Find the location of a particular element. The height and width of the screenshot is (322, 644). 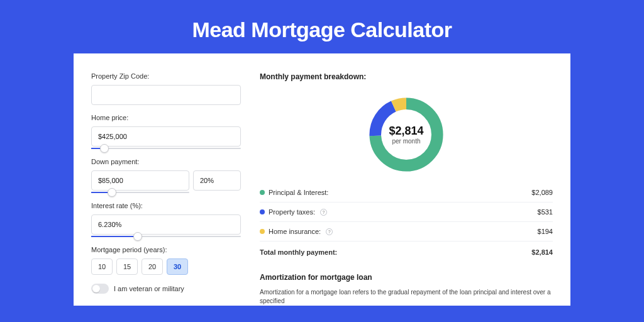

period-options: 10152030 is located at coordinates (166, 267).